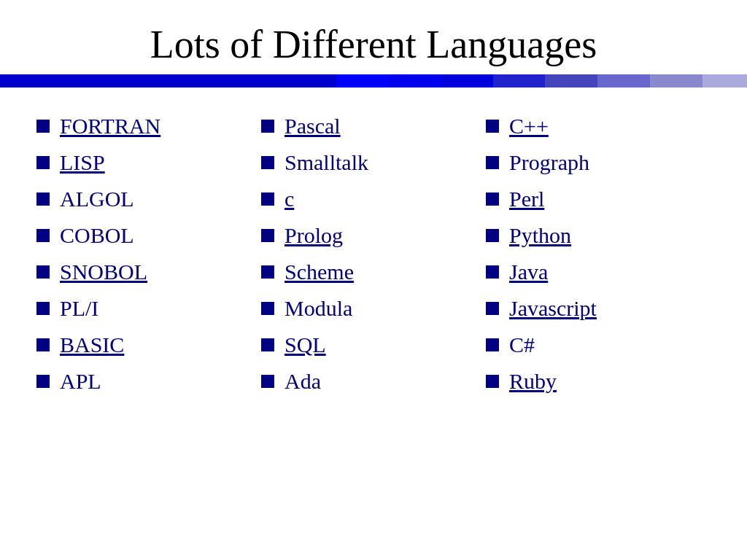  I want to click on item-label: SNOBOL, so click(104, 272).